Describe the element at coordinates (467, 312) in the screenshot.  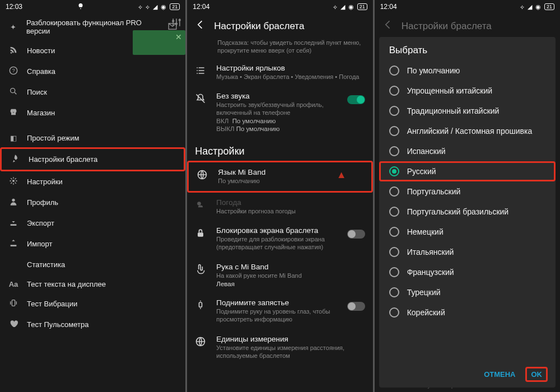
I see `language-option: Корейский` at that location.